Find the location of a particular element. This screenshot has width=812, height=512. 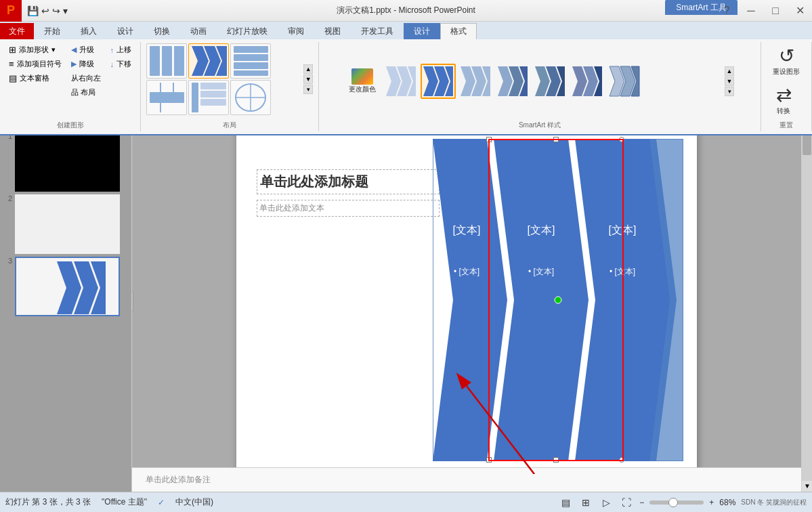

handle-tr is located at coordinates (622, 140).